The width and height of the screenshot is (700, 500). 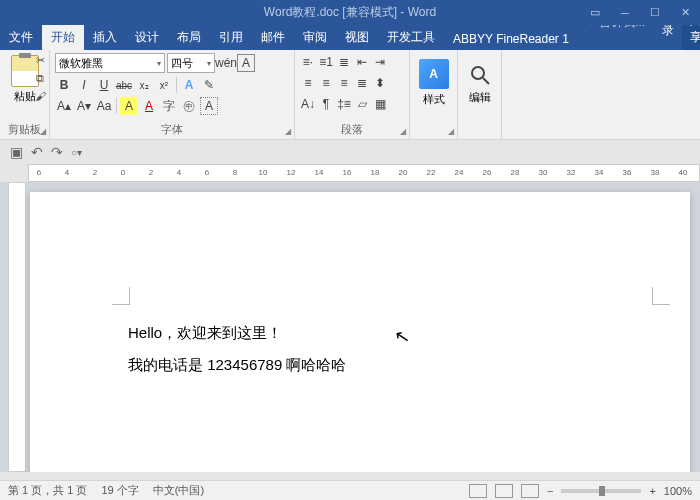 What do you see at coordinates (344, 104) in the screenshot?
I see `line-spacing-button: ‡≡` at bounding box center [344, 104].